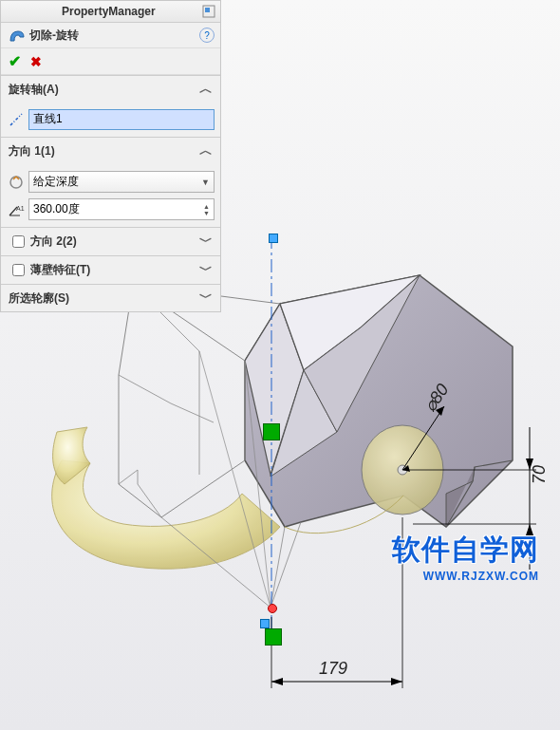 Image resolution: width=560 pixels, height=730 pixels. I want to click on help-icon: ?, so click(207, 35).